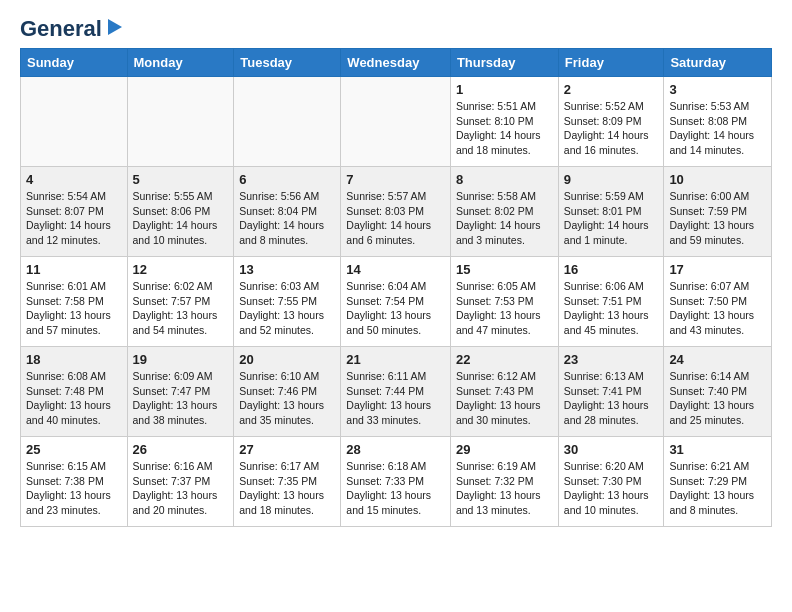  I want to click on cell-info: Sunrise: 6:09 AMSunset: 7:47 PMDaylight:…, so click(181, 398).